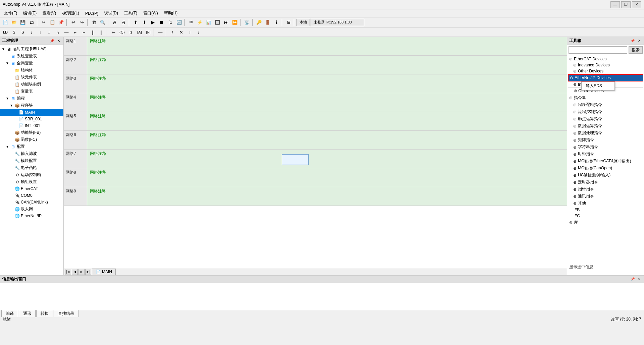  What do you see at coordinates (226, 22) in the screenshot?
I see `step-btn: ⏭` at bounding box center [226, 22].